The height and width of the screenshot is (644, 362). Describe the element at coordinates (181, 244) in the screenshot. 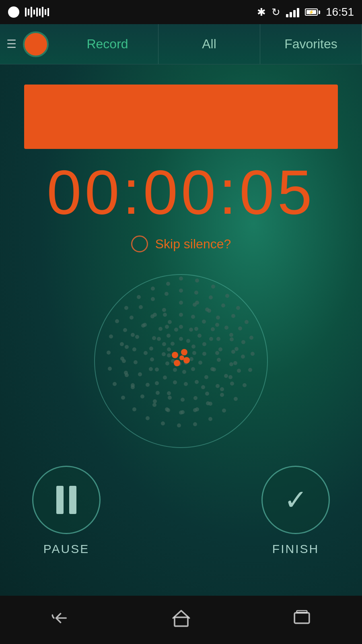

I see `skip-silence-row: Skip silence?` at that location.